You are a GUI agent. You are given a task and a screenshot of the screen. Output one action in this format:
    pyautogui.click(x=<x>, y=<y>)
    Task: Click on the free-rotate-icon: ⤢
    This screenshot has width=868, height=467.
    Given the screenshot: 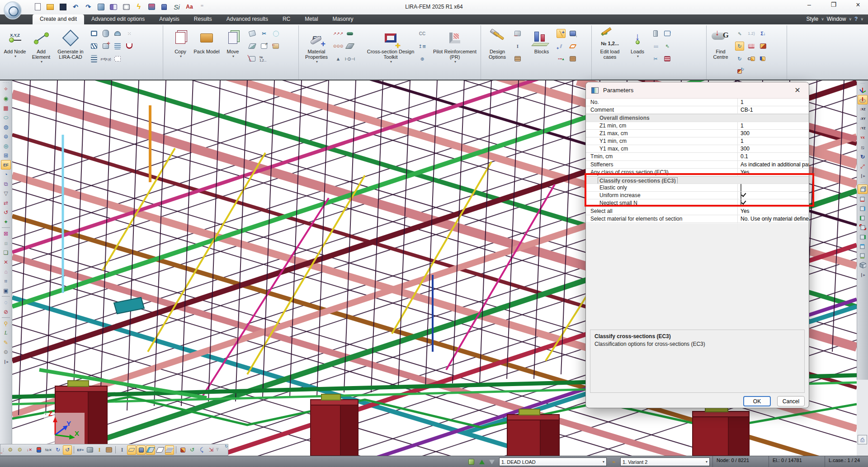 What is the action you would take?
    pyautogui.click(x=863, y=166)
    